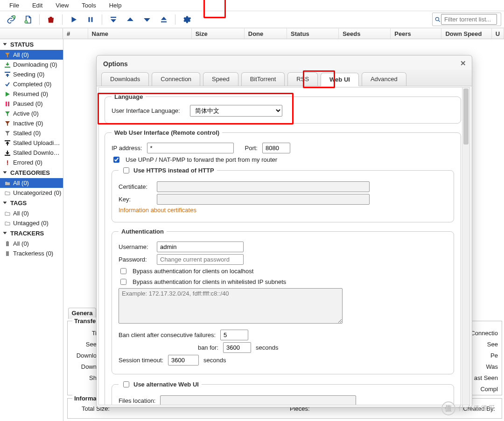 The image size is (504, 421). What do you see at coordinates (32, 114) in the screenshot?
I see `sidebar-item-active: Active (0)` at bounding box center [32, 114].